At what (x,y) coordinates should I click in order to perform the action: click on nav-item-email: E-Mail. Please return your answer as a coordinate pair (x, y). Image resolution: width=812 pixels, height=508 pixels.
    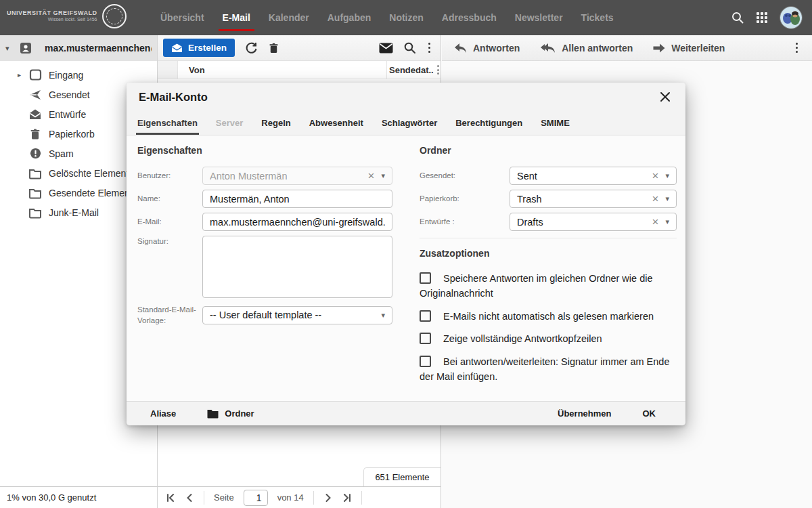
    Looking at the image, I should click on (237, 18).